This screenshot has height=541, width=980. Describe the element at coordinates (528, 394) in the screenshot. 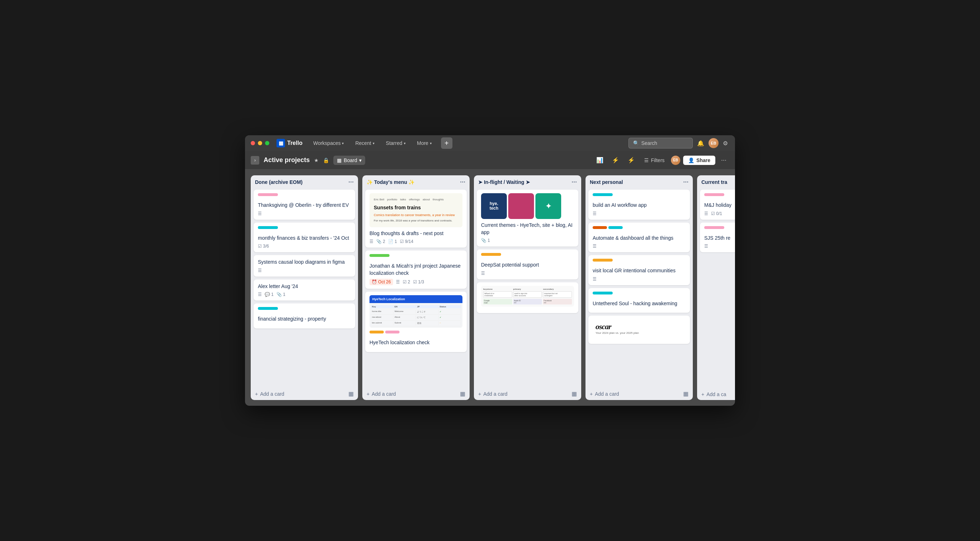

I see `add-card-inflight: + Add a card ▦` at that location.